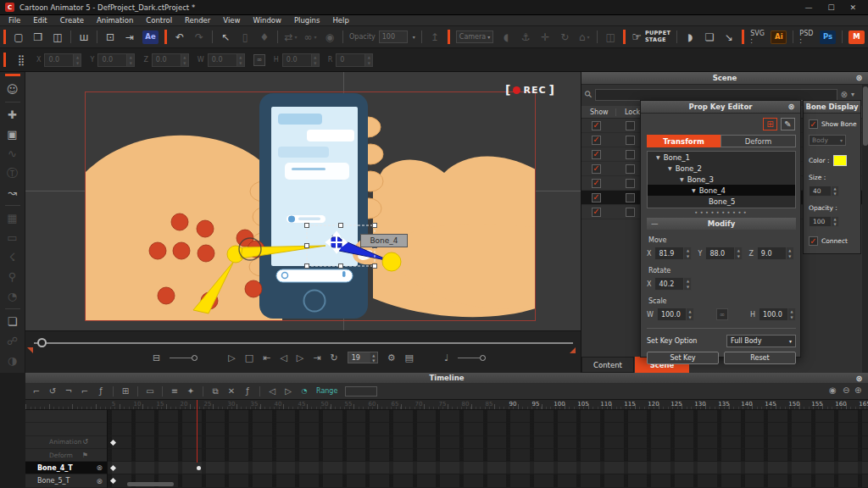  Describe the element at coordinates (334, 358) in the screenshot. I see `loop-button: ↻` at that location.